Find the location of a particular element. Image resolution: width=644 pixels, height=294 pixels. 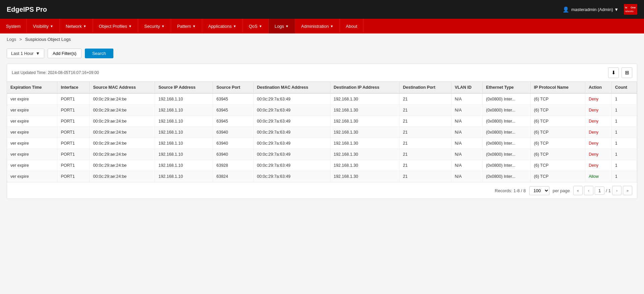

col-header-src-ip: Source IP Address is located at coordinates (184, 88).